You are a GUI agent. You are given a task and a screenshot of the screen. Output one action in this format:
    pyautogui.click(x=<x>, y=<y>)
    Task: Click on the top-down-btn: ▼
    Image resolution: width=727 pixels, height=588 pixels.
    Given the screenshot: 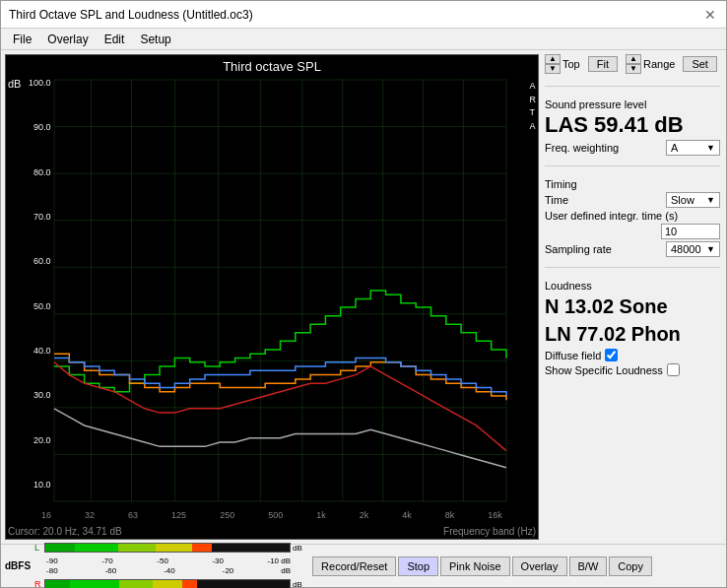 What is the action you would take?
    pyautogui.click(x=553, y=69)
    